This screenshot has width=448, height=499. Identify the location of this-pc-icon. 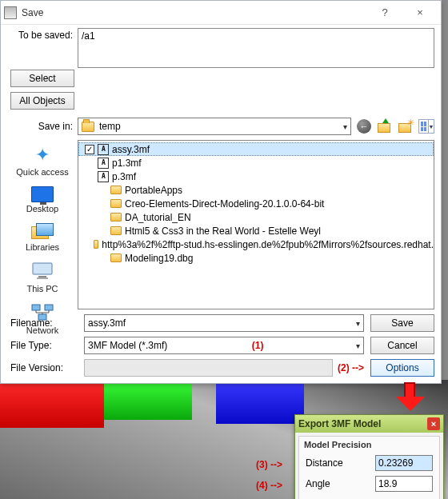
(42, 272).